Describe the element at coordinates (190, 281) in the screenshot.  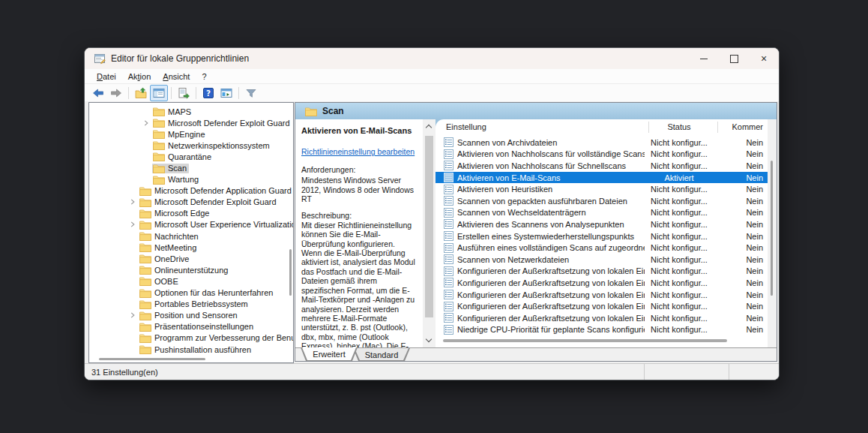
I see `tree-item: OOBE` at that location.